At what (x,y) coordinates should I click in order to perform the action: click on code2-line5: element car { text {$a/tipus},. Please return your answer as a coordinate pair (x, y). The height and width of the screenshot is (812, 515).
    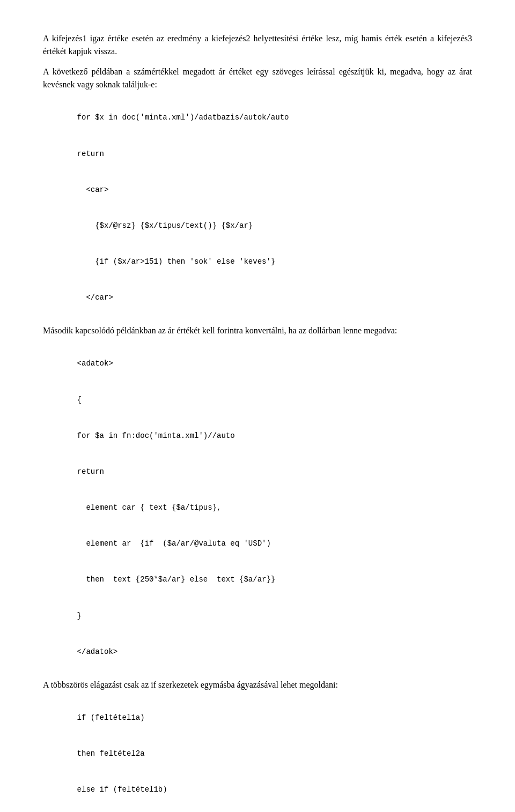
    Looking at the image, I should click on (149, 508).